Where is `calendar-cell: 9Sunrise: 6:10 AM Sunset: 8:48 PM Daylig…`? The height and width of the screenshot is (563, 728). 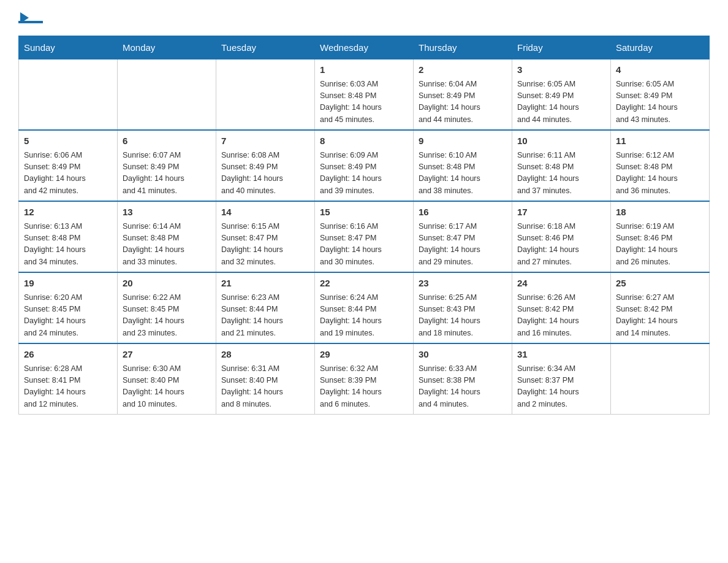 calendar-cell: 9Sunrise: 6:10 AM Sunset: 8:48 PM Daylig… is located at coordinates (463, 166).